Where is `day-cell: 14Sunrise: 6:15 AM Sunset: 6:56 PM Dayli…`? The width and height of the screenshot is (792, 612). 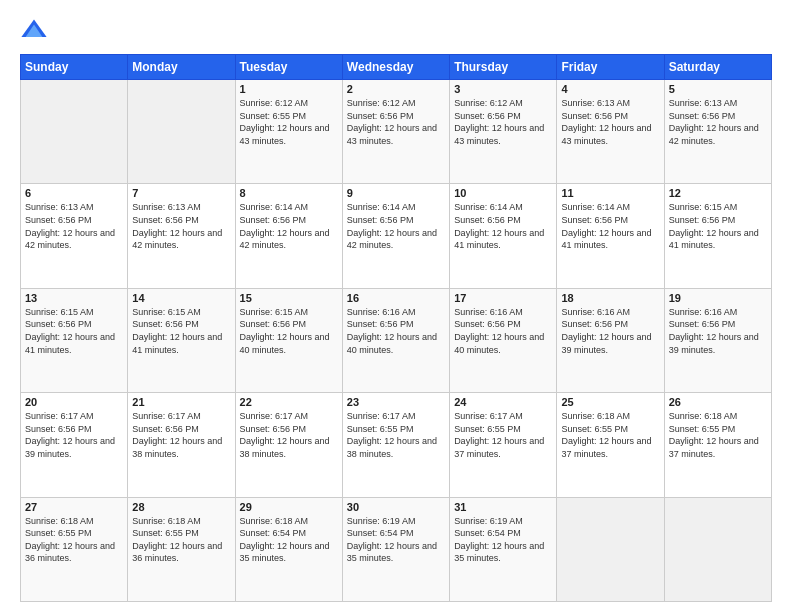
day-cell: 14Sunrise: 6:15 AM Sunset: 6:56 PM Dayli… is located at coordinates (182, 340).